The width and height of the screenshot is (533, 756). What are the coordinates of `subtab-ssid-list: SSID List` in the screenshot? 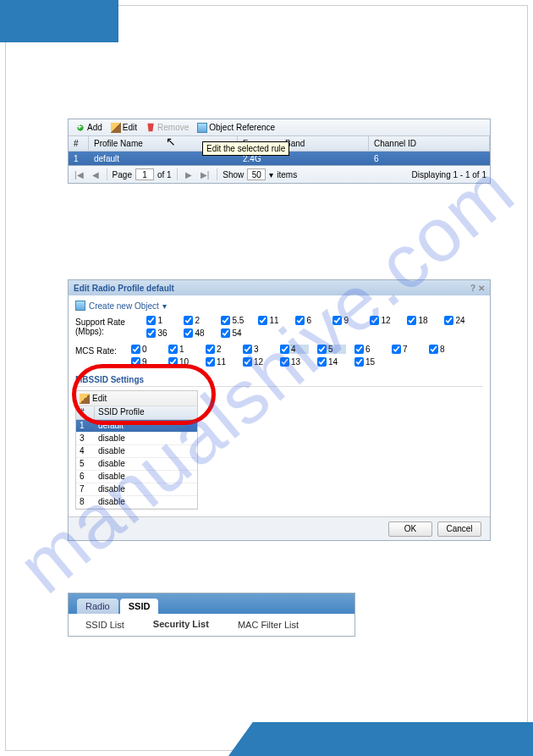 It's located at (105, 625).